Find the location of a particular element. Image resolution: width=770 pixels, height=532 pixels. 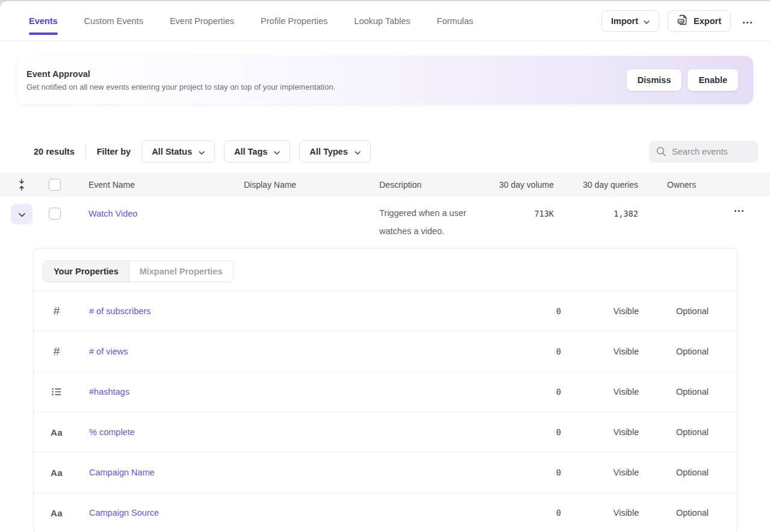

table-header-row: Event Name Display Name Description 30 d… is located at coordinates (385, 185).